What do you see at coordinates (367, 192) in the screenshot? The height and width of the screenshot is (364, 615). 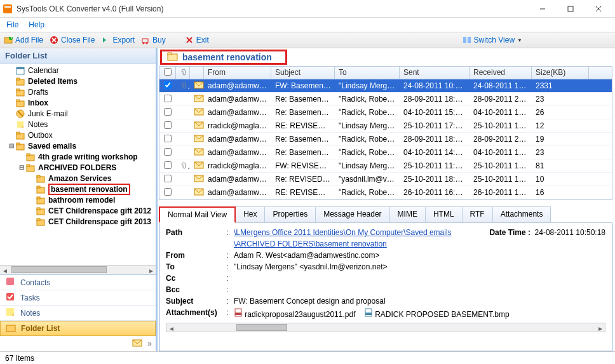 I see `cell-to: "Radick, Robert ...` at bounding box center [367, 192].